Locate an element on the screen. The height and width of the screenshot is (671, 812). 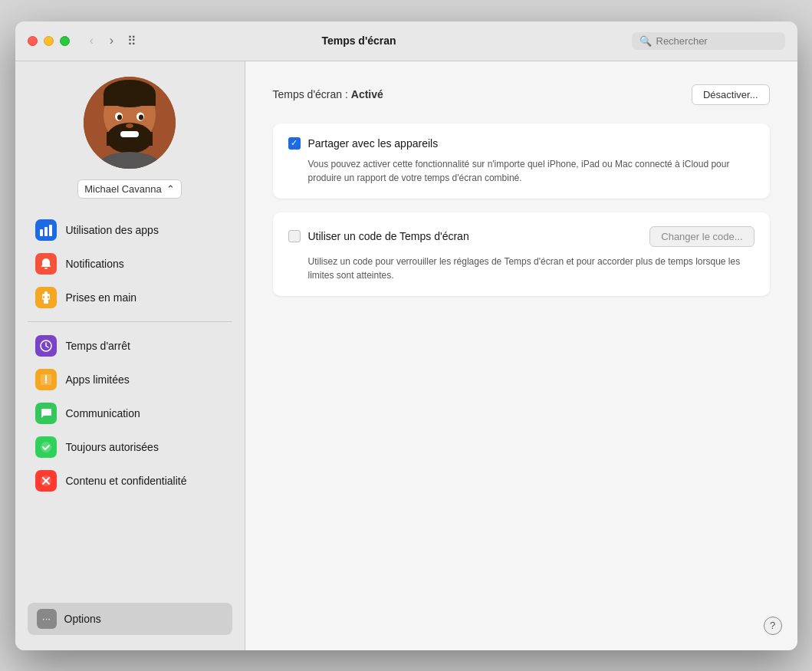
code-checkbox is located at coordinates (294, 236).